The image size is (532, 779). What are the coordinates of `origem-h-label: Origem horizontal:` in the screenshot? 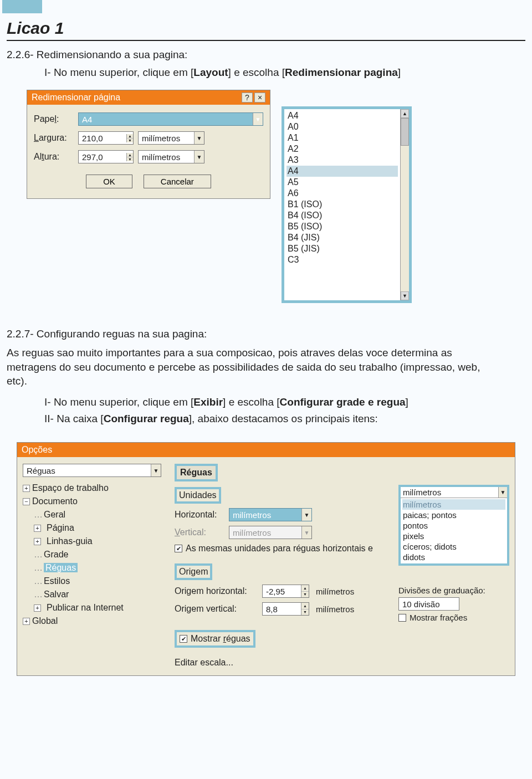 It's located at (216, 591).